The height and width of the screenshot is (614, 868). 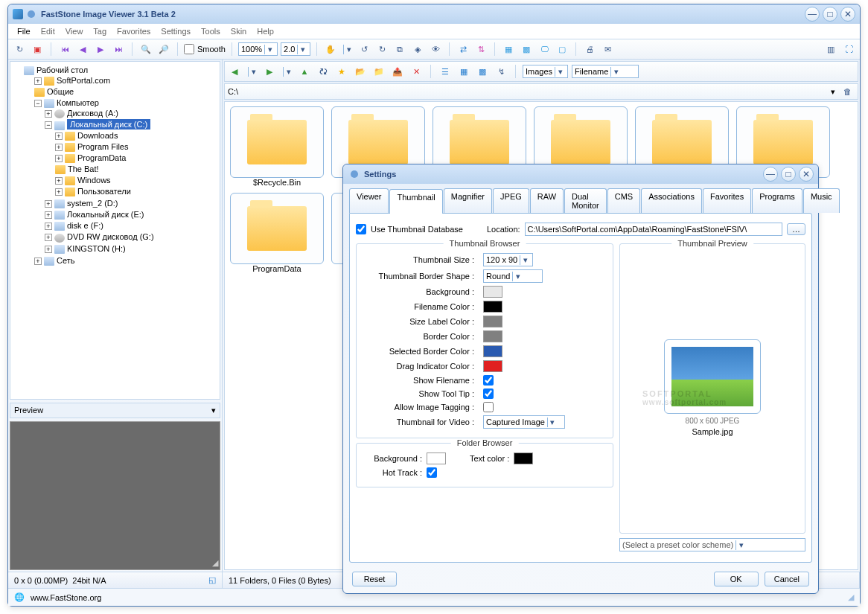 What do you see at coordinates (788, 174) in the screenshot?
I see `settings-maximize-button: □` at bounding box center [788, 174].